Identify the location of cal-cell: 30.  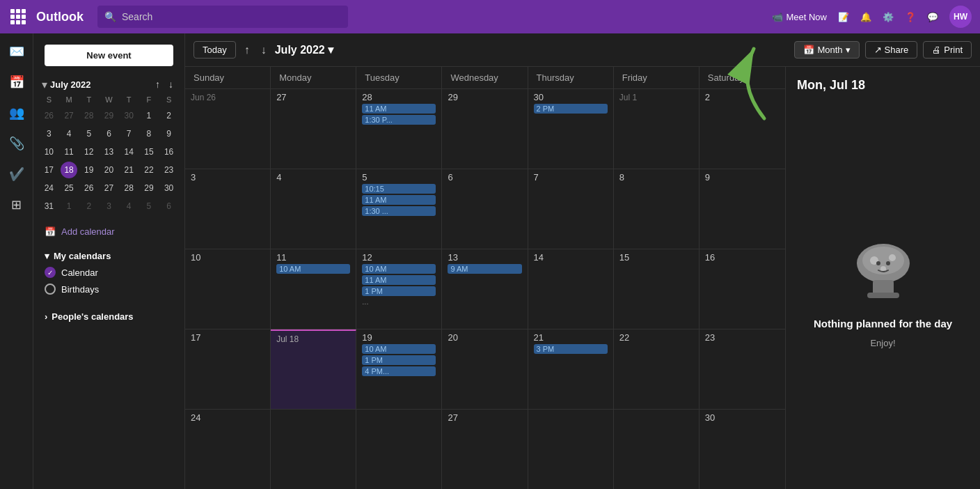
(742, 449).